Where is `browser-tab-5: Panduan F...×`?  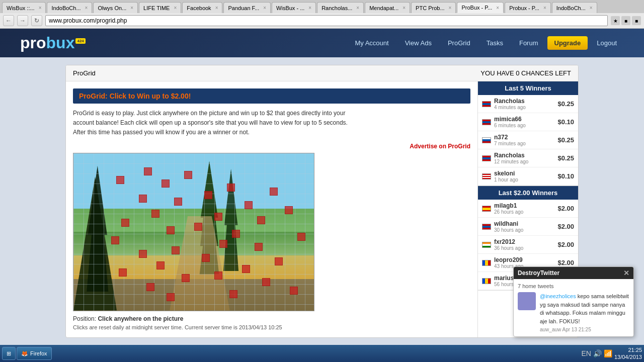
browser-tab-5: Panduan F...× is located at coordinates (247, 8).